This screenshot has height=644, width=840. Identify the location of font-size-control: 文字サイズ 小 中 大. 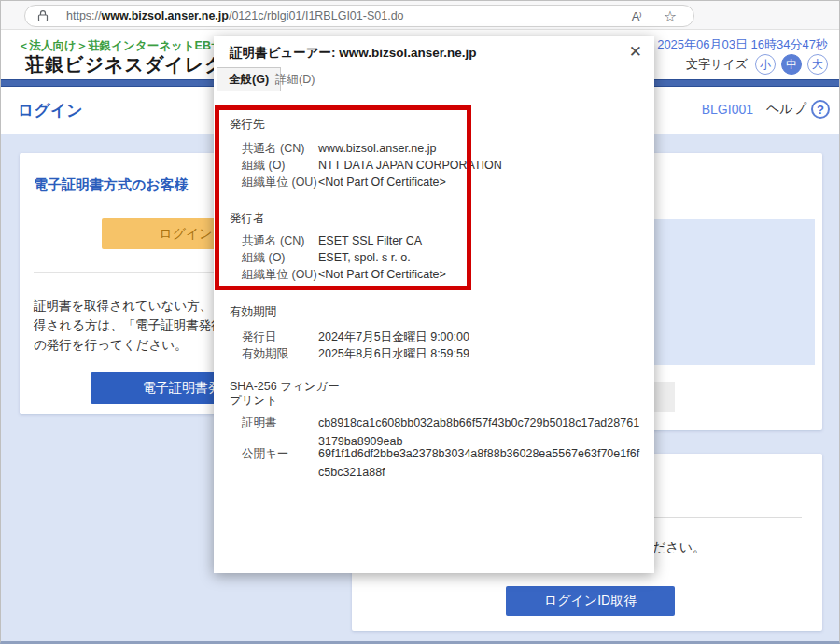
(757, 64).